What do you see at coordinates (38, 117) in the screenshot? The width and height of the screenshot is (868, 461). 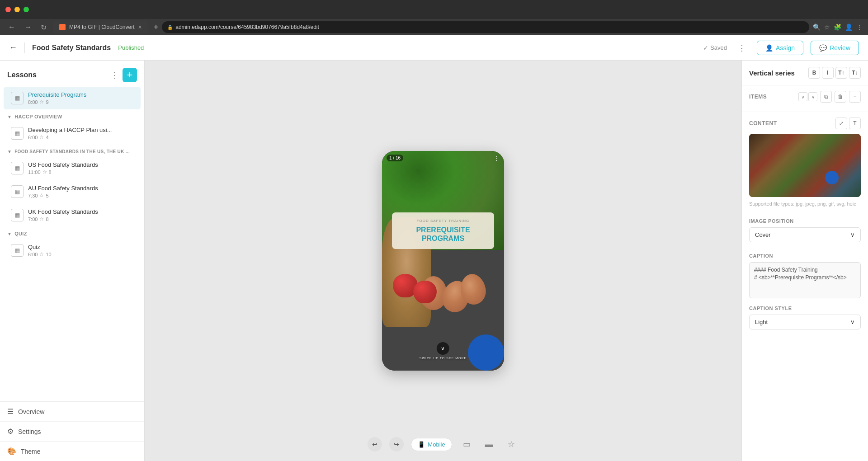 I see `section-label-haccp: HACCP Overview` at bounding box center [38, 117].